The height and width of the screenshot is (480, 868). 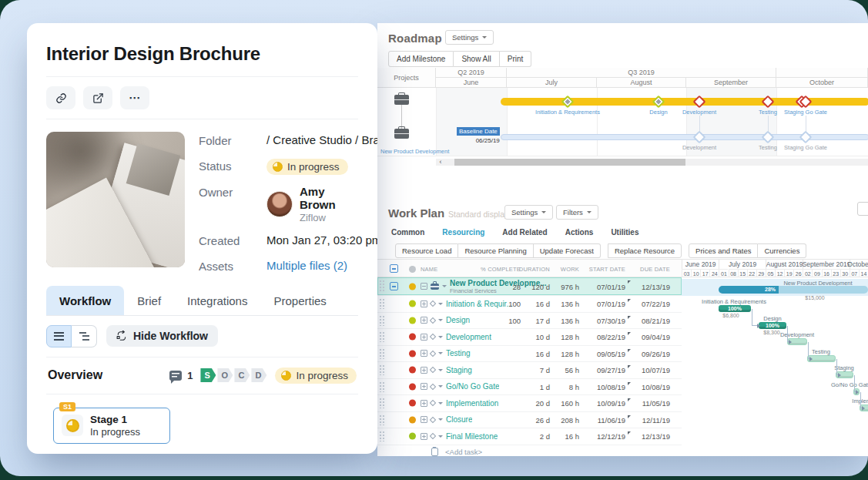 I want to click on task-name: Go/No Go Gate, so click(x=473, y=387).